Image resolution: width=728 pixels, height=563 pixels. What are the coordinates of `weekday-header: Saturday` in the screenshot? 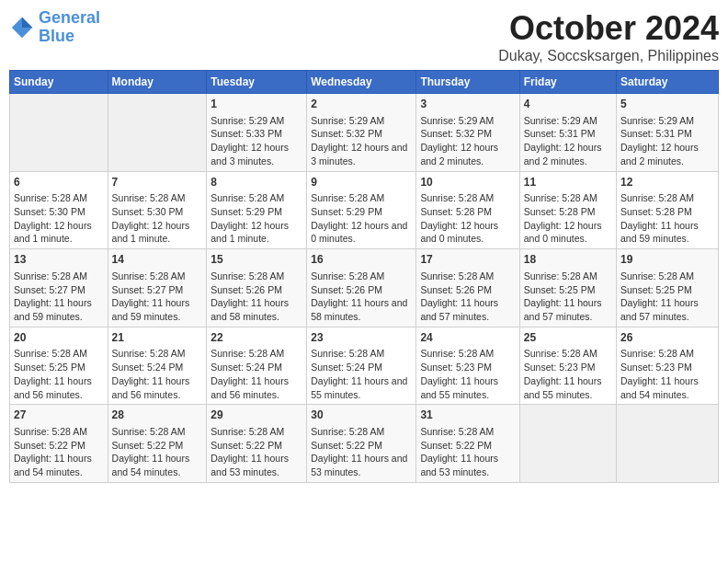 It's located at (667, 83).